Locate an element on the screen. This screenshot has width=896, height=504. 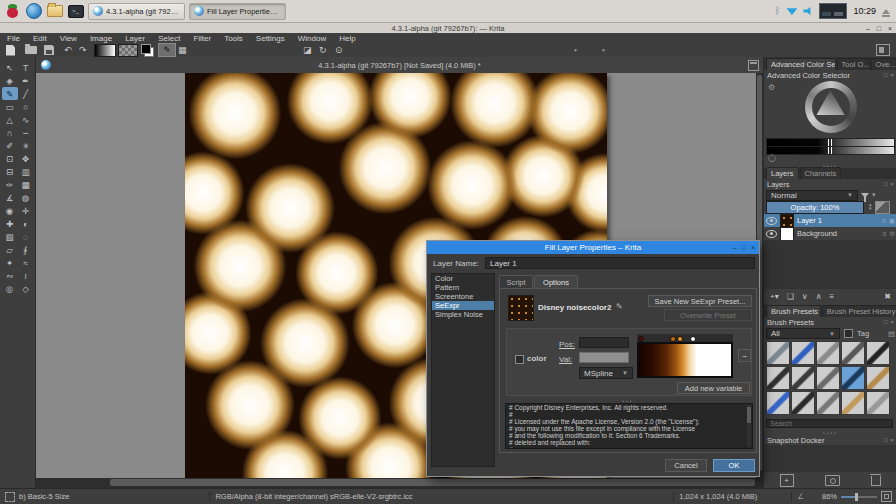
document-subwindow-titlebar: 4.3.1-alpha (git 79267b7) [Not Saved] (4… is located at coordinates (400, 66).